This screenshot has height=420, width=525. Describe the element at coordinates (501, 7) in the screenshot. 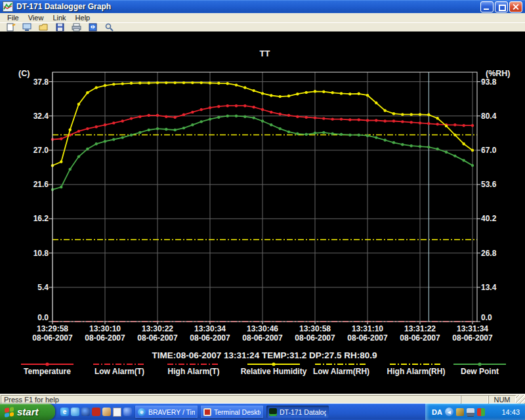

I see `restore-button` at that location.